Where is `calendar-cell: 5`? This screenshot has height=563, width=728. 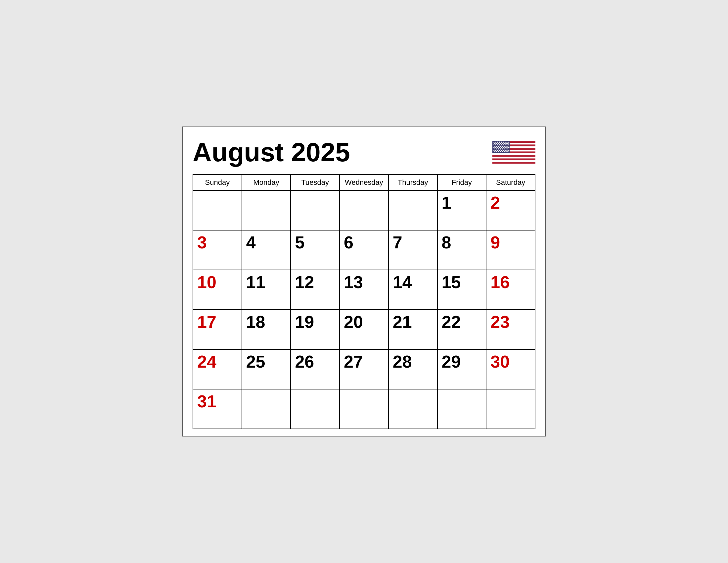
calendar-cell: 5 is located at coordinates (315, 250).